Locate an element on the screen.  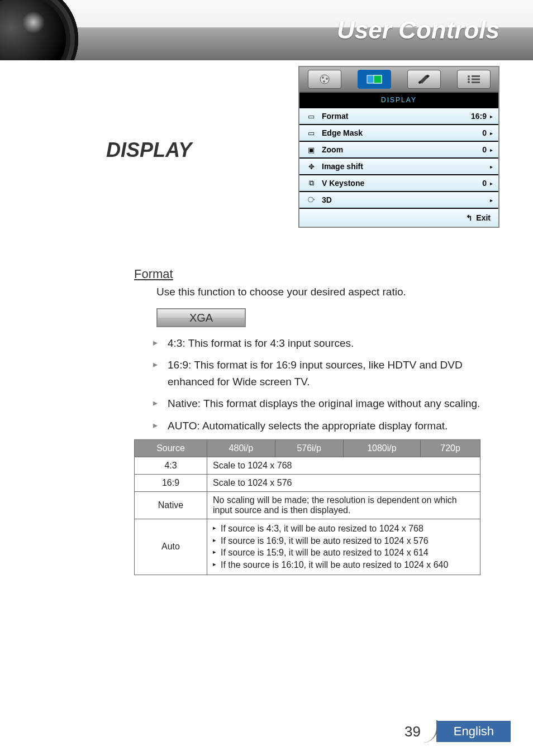
bullet-item: 16:9: This format is for 16:9 input sour… is located at coordinates (325, 373).